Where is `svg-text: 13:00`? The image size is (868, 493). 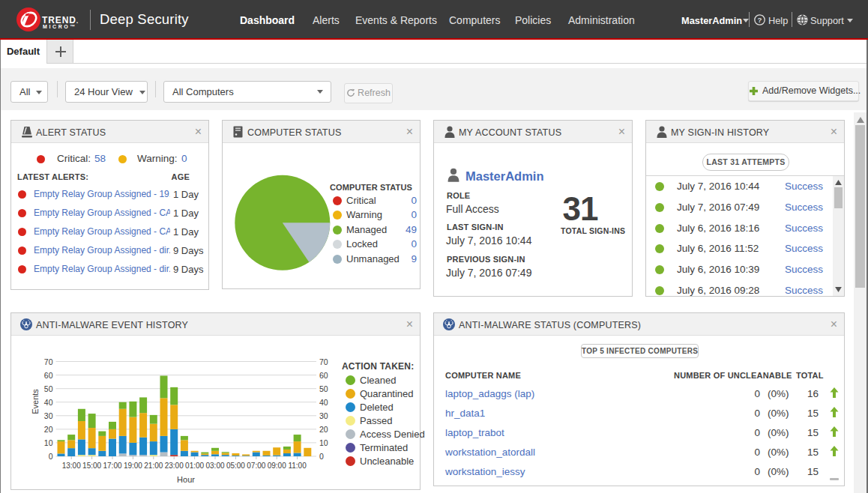
svg-text: 13:00 is located at coordinates (72, 466).